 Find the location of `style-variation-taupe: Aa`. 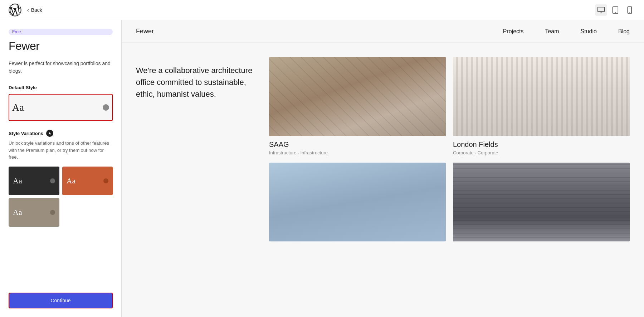

style-variation-taupe: Aa is located at coordinates (34, 212).